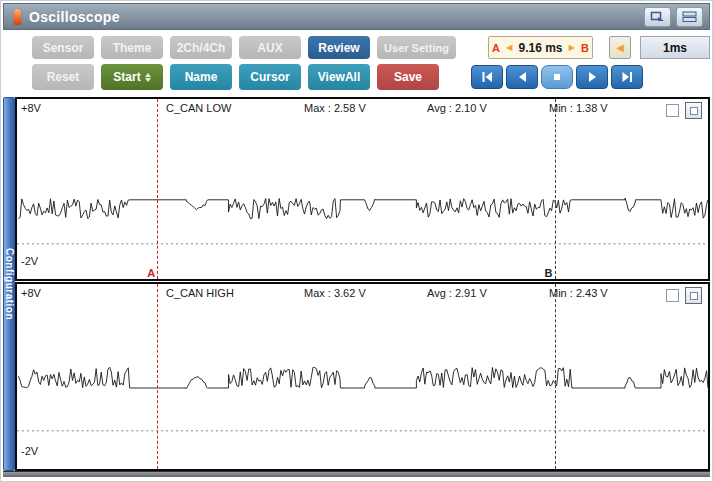 The image size is (713, 482). Describe the element at coordinates (270, 48) in the screenshot. I see `aux-button: AUX` at that location.